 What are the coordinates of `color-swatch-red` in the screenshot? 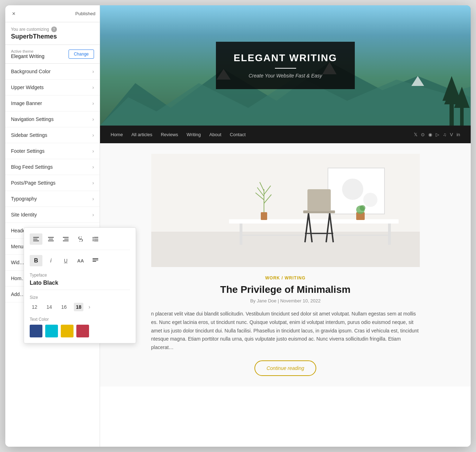 It's located at (83, 331).